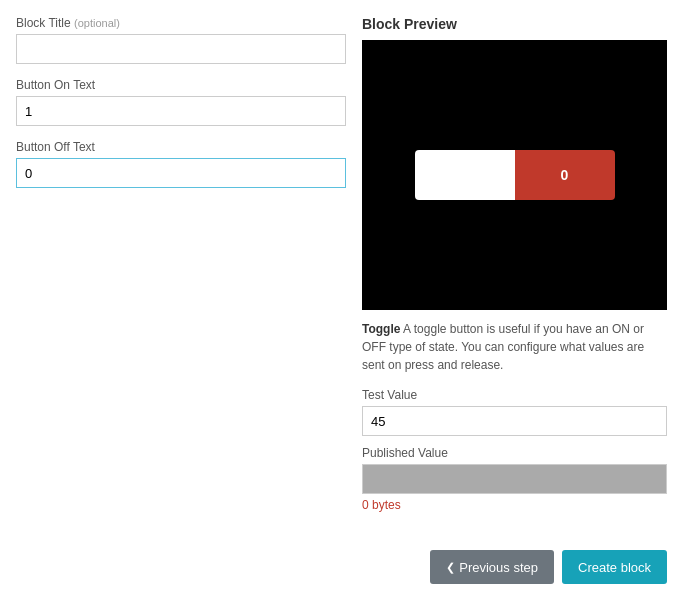 The image size is (683, 600). What do you see at coordinates (515, 175) in the screenshot?
I see `toggle-widget: 0` at bounding box center [515, 175].